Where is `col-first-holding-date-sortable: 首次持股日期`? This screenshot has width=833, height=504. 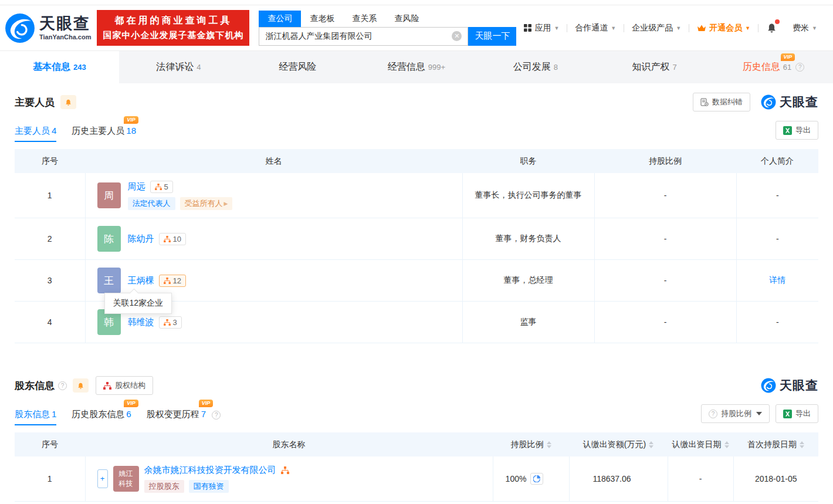 col-first-holding-date-sortable: 首次持股日期 is located at coordinates (776, 445).